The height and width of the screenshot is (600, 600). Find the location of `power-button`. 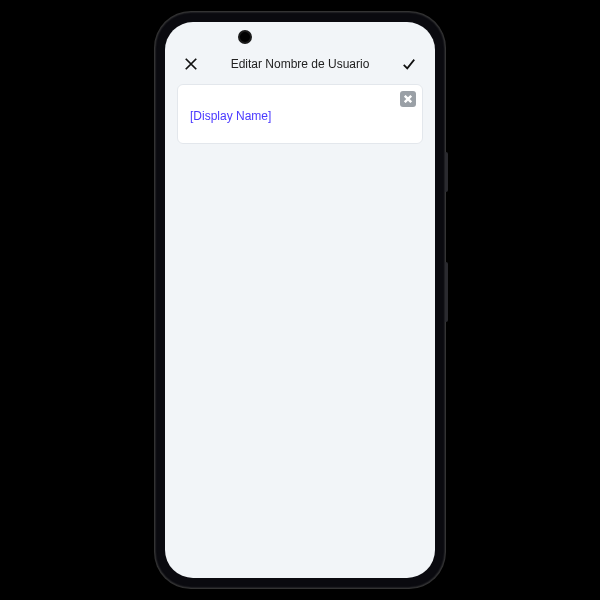

power-button is located at coordinates (446, 292).